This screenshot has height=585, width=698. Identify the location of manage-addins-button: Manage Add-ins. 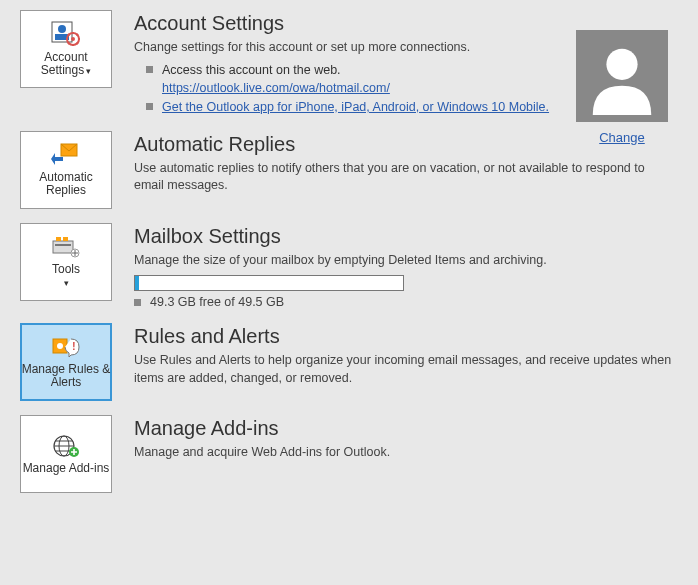
(66, 454).